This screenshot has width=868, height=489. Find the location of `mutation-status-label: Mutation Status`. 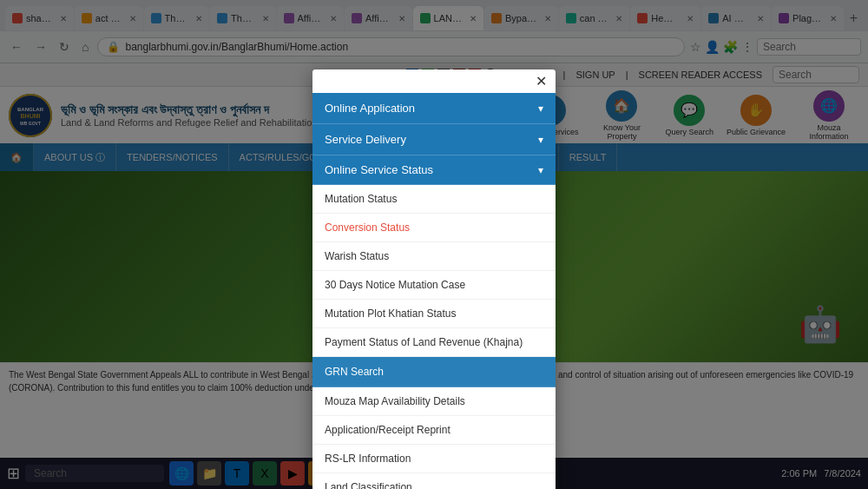

mutation-status-label: Mutation Status is located at coordinates (361, 199).